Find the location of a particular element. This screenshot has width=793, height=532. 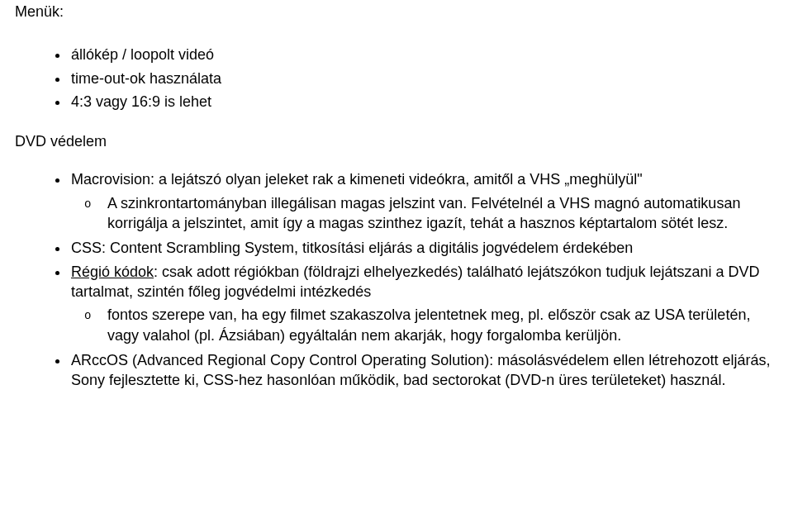

heading-menuk: Menük: is located at coordinates (396, 12).